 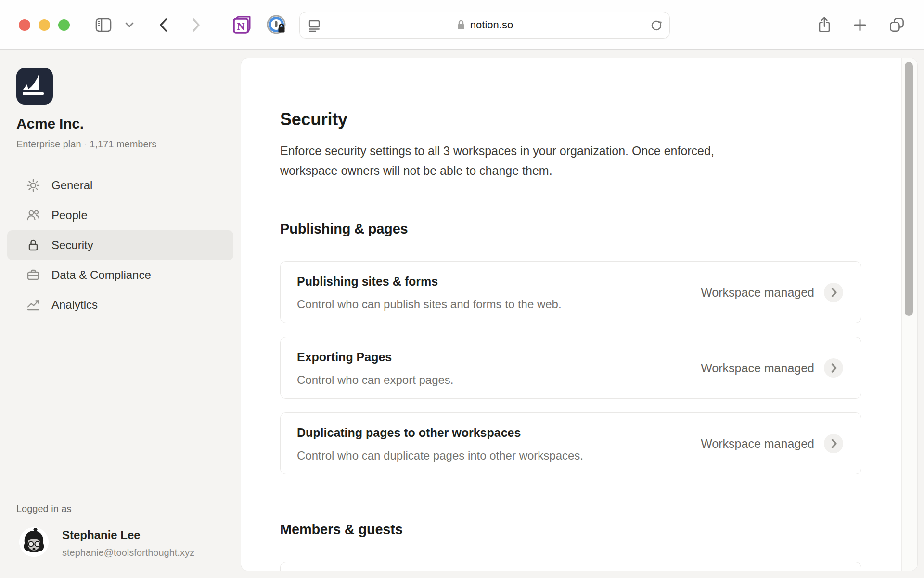 I want to click on sidebar-item-label: Analytics, so click(x=75, y=305).